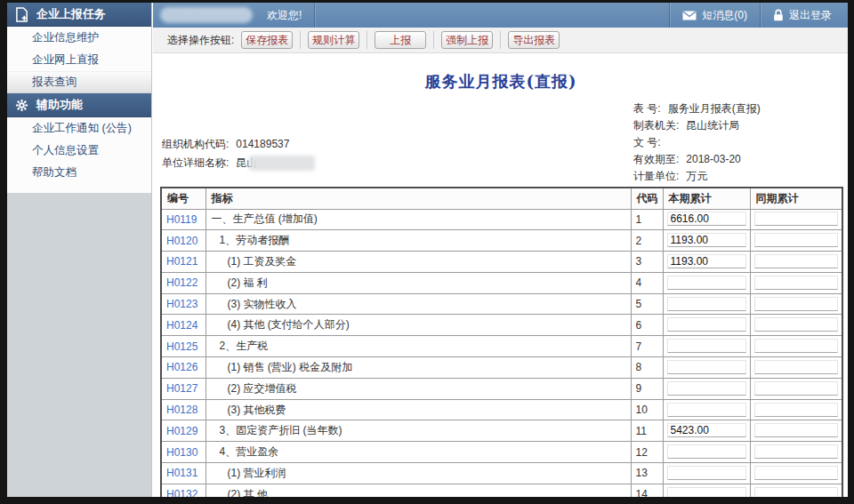  Describe the element at coordinates (502, 304) in the screenshot. I see `table-row: H0123(3) 实物性收入5` at that location.